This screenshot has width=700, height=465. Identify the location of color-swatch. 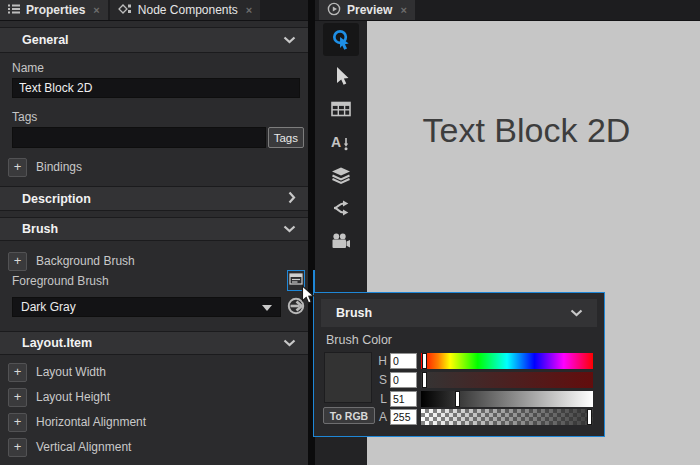
(348, 378).